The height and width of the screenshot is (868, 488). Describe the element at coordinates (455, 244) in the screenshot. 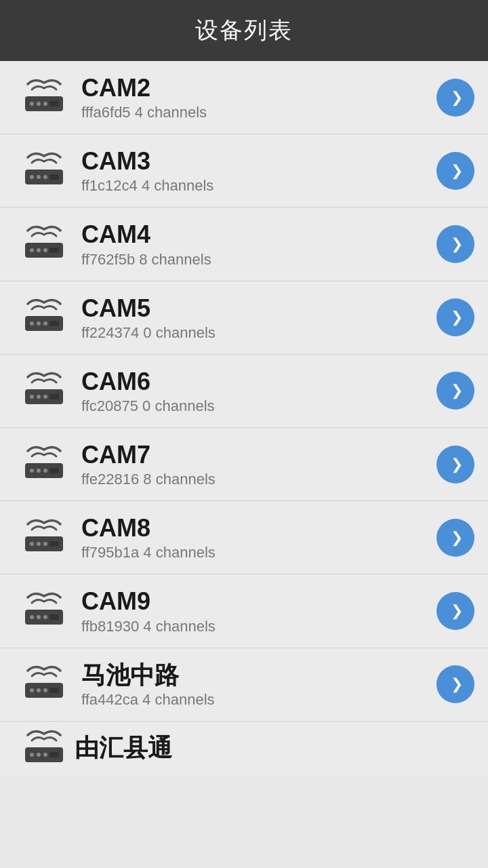

I see `arrow-button-cam4` at that location.